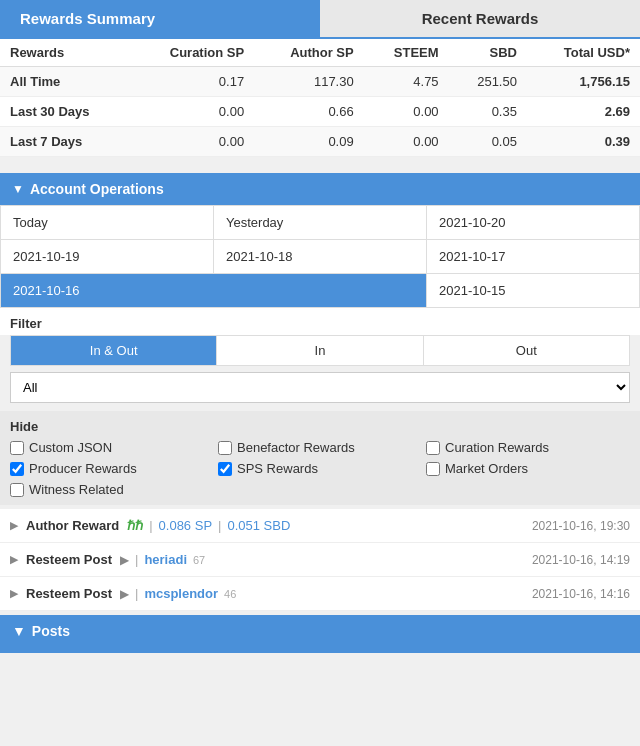 The image size is (640, 746). I want to click on tab-rewards-summary: Rewards Summary, so click(160, 18).